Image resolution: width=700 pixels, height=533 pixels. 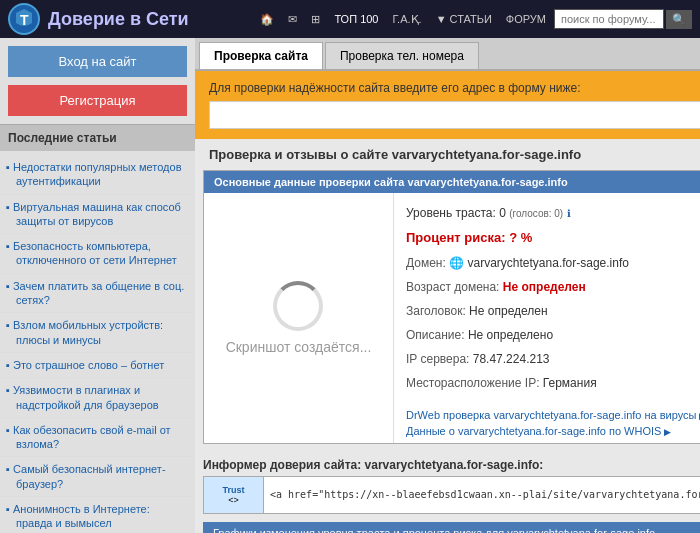 I want to click on whois-link: Данные о varvarychtetyana.for-sage.info …, so click(x=553, y=431).